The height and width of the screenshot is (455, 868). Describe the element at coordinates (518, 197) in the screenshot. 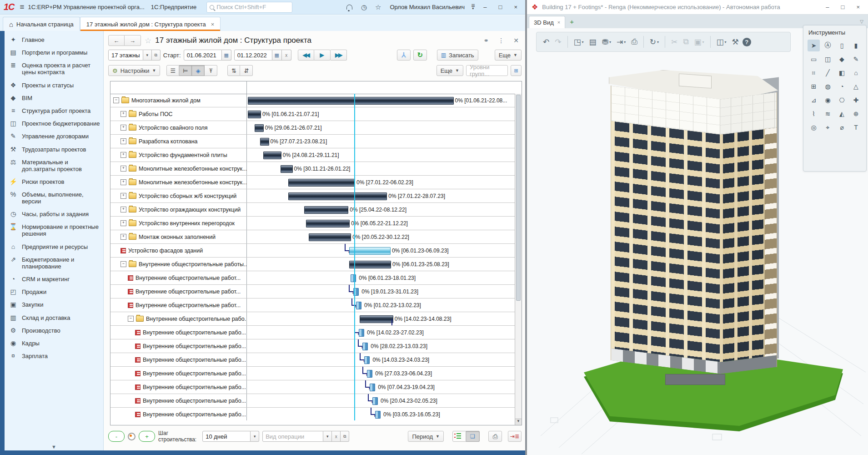

I see `scrollbar-thumb` at that location.